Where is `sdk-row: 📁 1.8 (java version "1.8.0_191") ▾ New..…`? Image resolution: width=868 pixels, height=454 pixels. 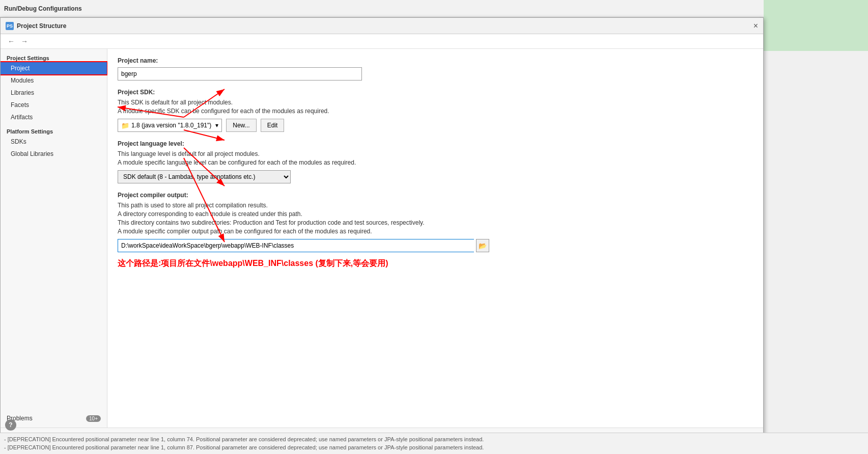 sdk-row: 📁 1.8 (java version "1.8.0_191") ▾ New..… is located at coordinates (435, 125).